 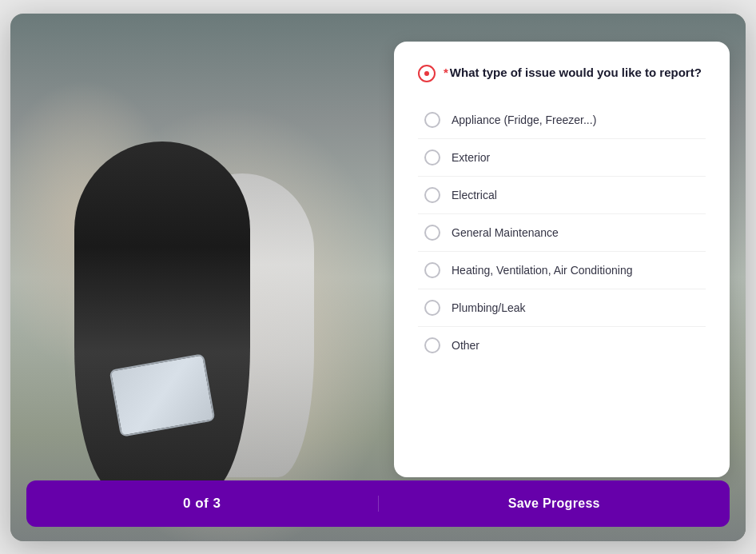 What do you see at coordinates (562, 120) in the screenshot?
I see `option-appliance: Appliance (Fridge, Freezer...)` at bounding box center [562, 120].